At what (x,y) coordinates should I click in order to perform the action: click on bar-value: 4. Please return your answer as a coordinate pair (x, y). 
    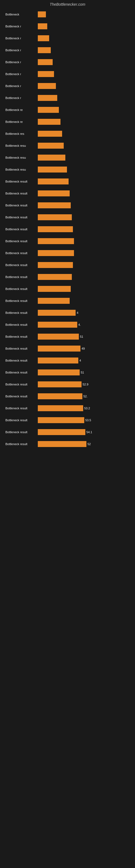
    Looking at the image, I should click on (80, 361).